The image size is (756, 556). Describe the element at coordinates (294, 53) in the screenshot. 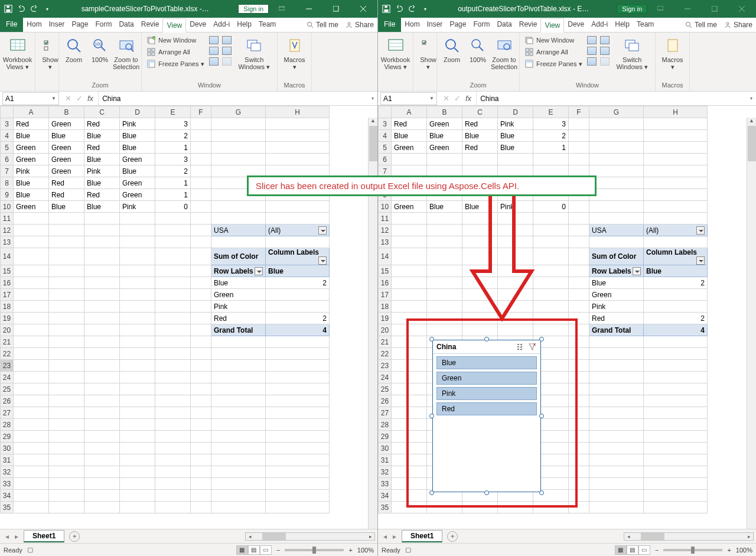

I see `macros-button: Macros ▾` at that location.